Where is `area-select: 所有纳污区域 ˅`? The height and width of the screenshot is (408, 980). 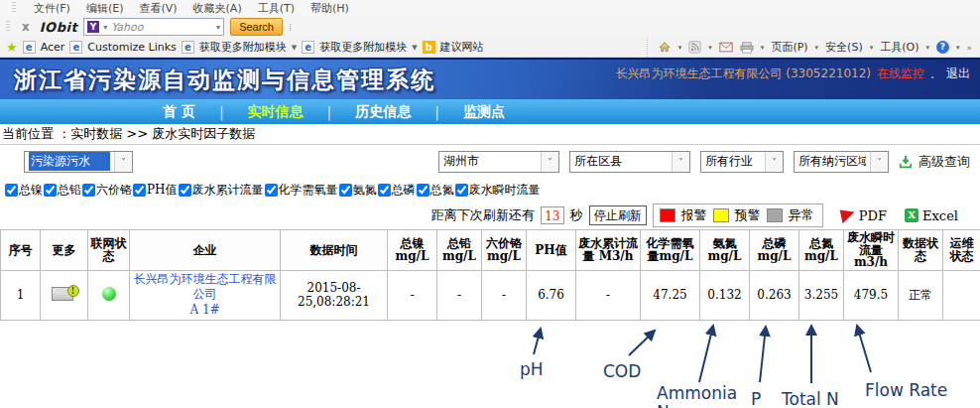
area-select: 所有纳污区域 ˅ is located at coordinates (841, 162).